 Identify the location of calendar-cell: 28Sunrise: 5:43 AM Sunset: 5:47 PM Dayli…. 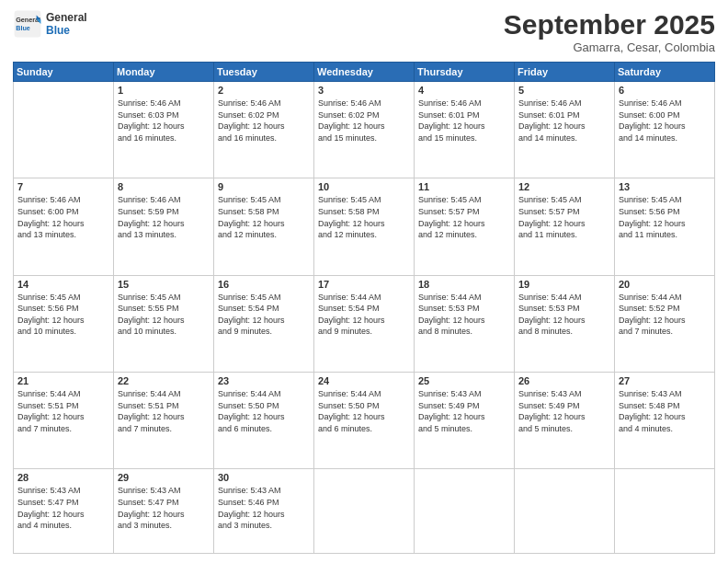
(64, 511).